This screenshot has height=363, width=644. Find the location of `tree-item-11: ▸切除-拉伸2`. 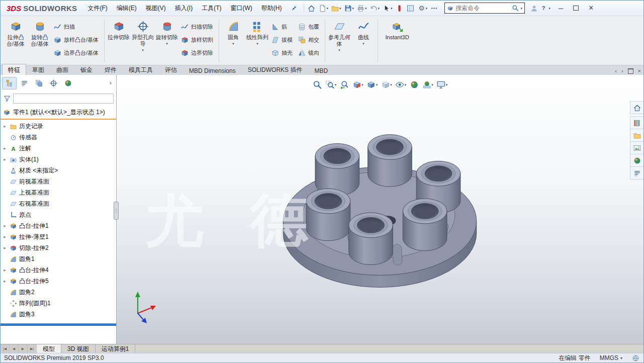

tree-item-11: ▸切除-拉伸2 is located at coordinates (58, 248).